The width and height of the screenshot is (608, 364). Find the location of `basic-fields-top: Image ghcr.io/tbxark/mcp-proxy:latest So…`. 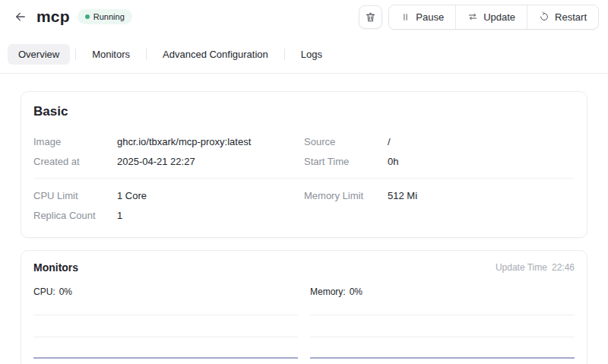

basic-fields-top: Image ghcr.io/tbxark/mcp-proxy:latest So… is located at coordinates (304, 151).